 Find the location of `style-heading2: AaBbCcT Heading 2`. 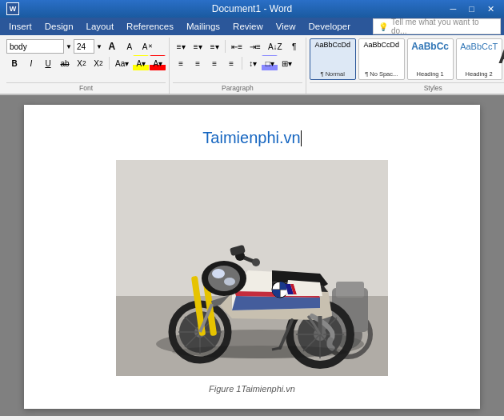

style-heading2: AaBbCcT Heading 2 is located at coordinates (479, 59).